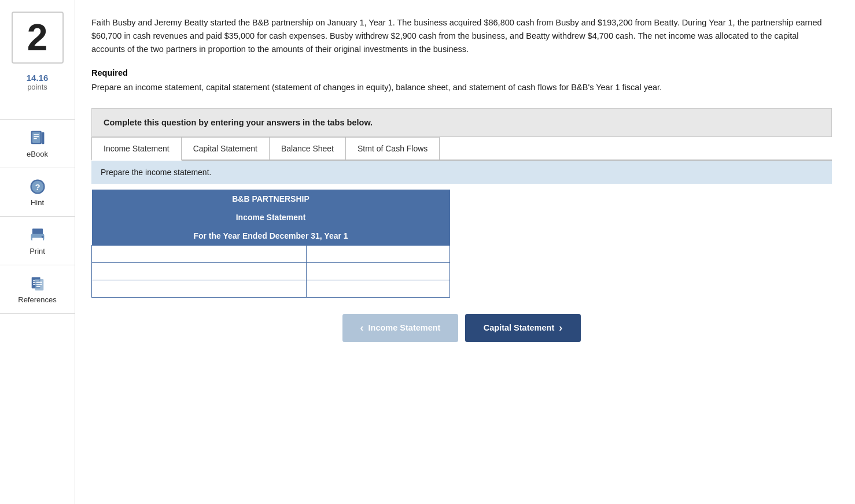 This screenshot has width=855, height=504. Describe the element at coordinates (137, 149) in the screenshot. I see `tab-income-statement-label: Income Statement` at that location.